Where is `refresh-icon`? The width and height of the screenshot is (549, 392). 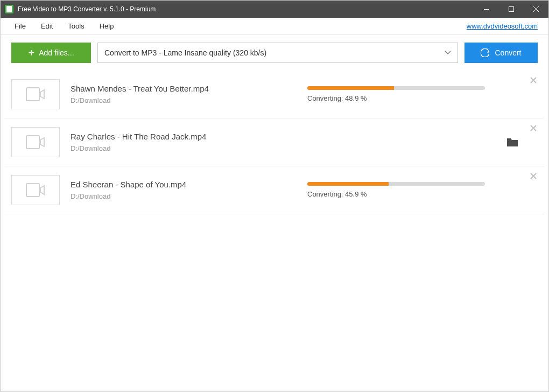
refresh-icon is located at coordinates (485, 53).